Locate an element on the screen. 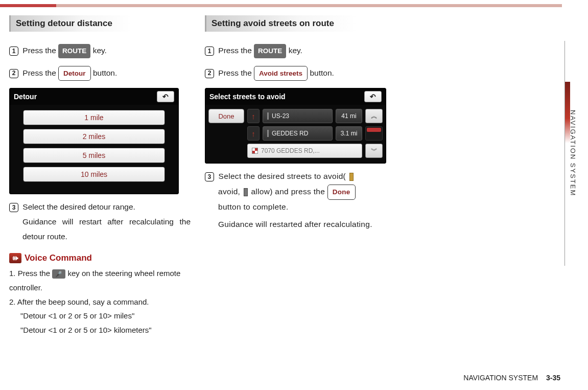  up-arrow-icon-2: ↑ is located at coordinates (253, 133).